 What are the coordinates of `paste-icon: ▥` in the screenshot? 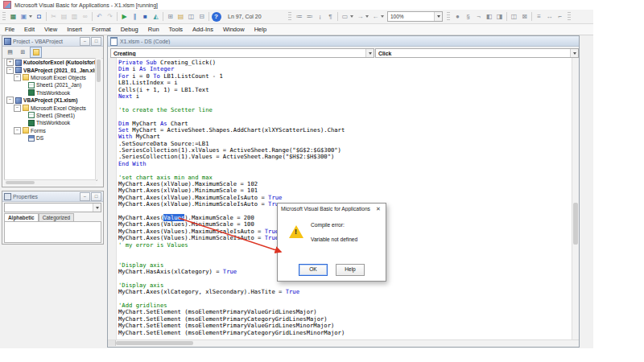 It's located at (75, 17).